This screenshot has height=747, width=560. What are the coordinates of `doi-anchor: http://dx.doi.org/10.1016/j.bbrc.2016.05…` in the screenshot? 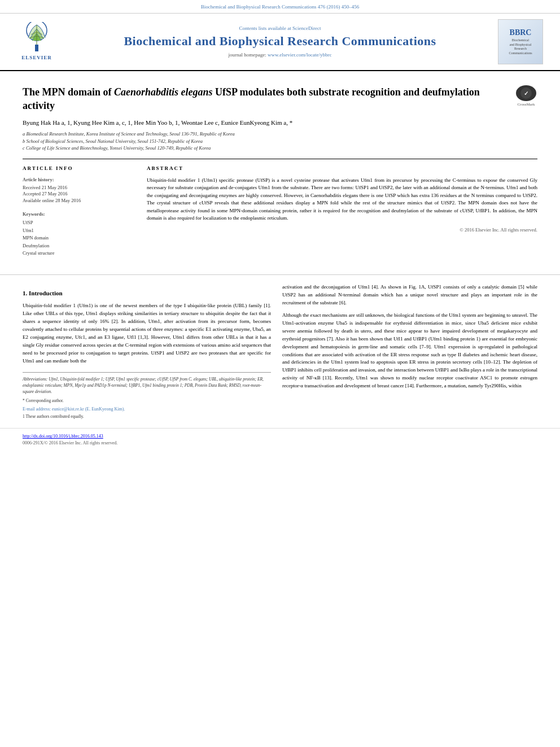 It's located at (63, 436).